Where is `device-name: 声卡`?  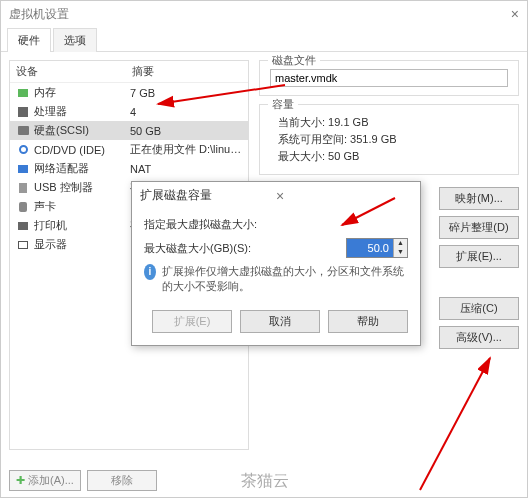 device-name: 声卡 is located at coordinates (82, 206).